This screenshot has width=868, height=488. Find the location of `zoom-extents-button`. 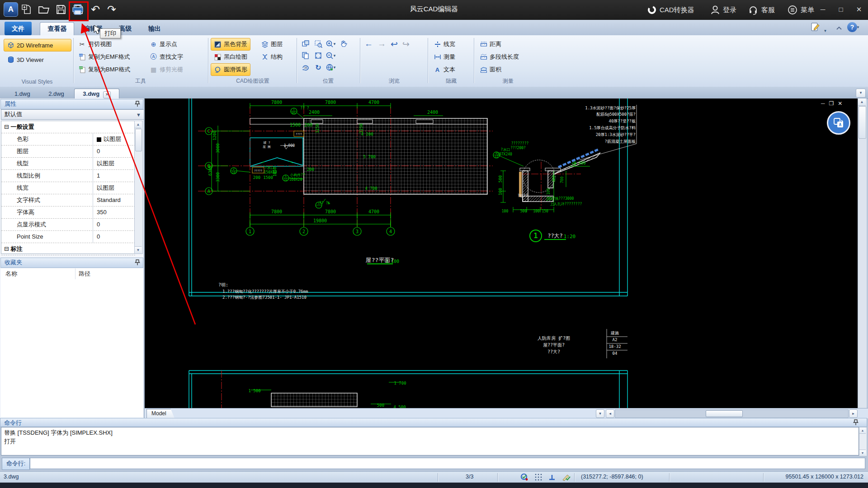

zoom-extents-button is located at coordinates (318, 56).